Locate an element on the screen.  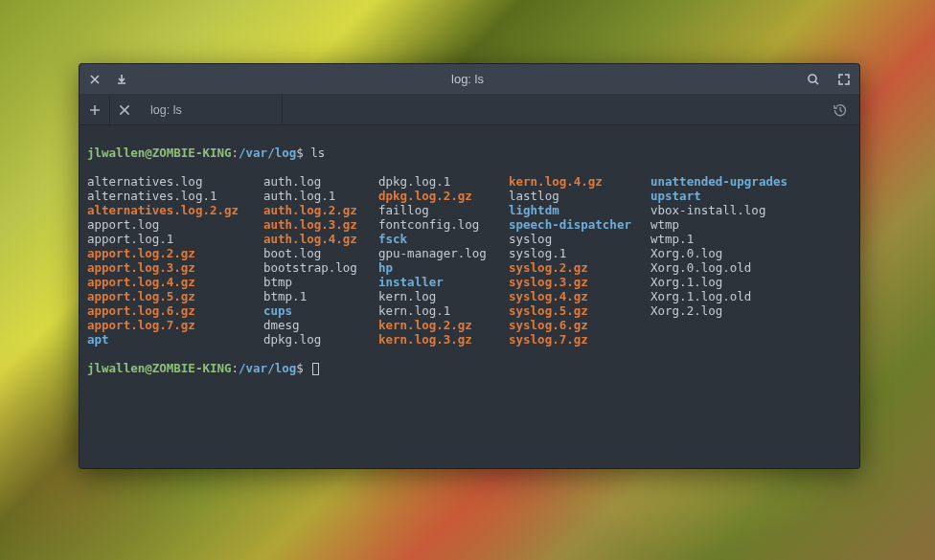
file-entry: syslog.6.gz is located at coordinates (580, 325).